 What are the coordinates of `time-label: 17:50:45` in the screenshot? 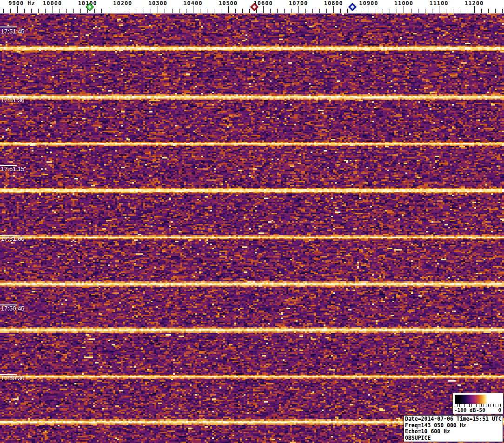 It's located at (13, 309).